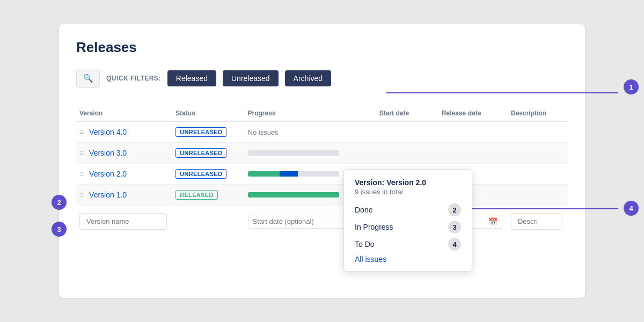 This screenshot has height=322, width=644. Describe the element at coordinates (374, 227) in the screenshot. I see `tooltip-inprogress-label: In Progress` at that location.